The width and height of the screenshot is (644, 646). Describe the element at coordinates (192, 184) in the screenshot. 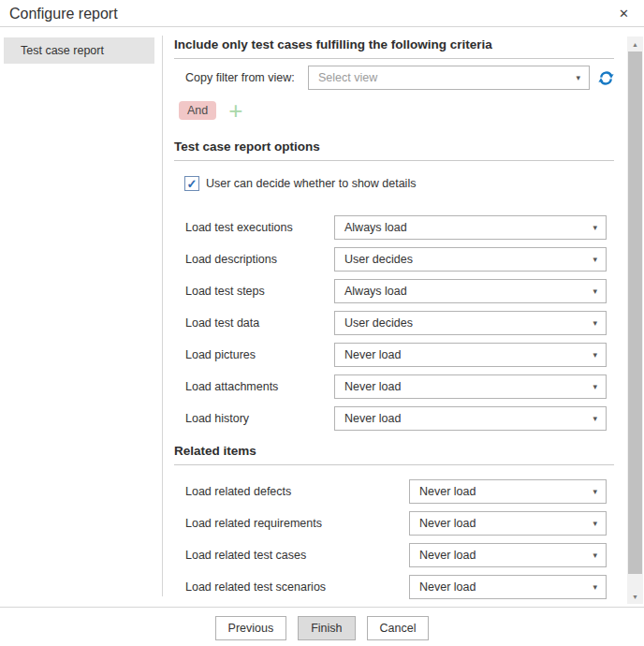

I see `checkbox-checked-icon: ✓` at that location.